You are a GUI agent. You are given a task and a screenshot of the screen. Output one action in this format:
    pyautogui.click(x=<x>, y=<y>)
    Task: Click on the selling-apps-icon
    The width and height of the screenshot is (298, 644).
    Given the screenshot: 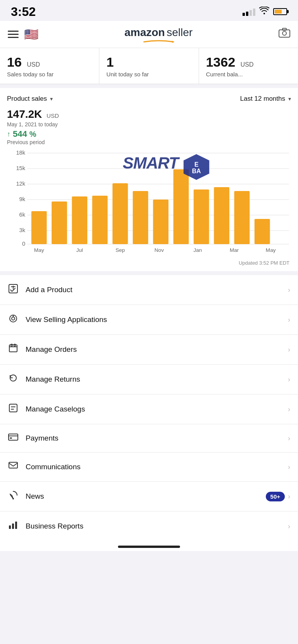 What is the action you would take?
    pyautogui.click(x=13, y=320)
    